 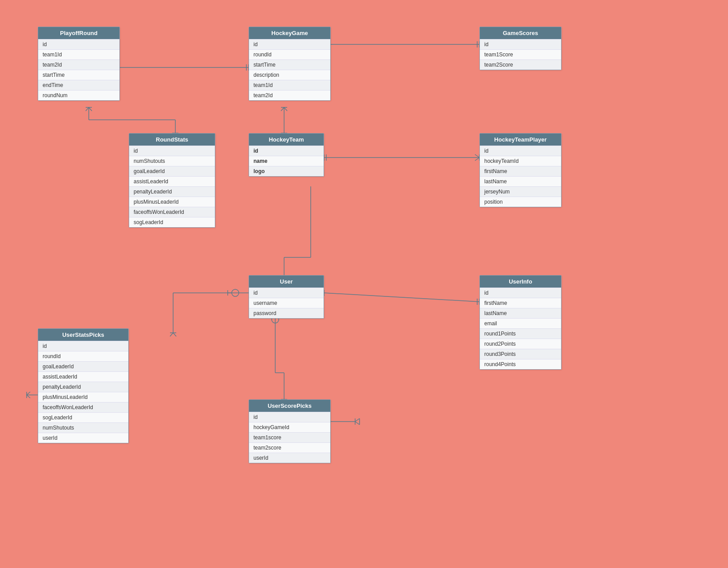 I want to click on field-usp-roundid: roundId, so click(x=83, y=356).